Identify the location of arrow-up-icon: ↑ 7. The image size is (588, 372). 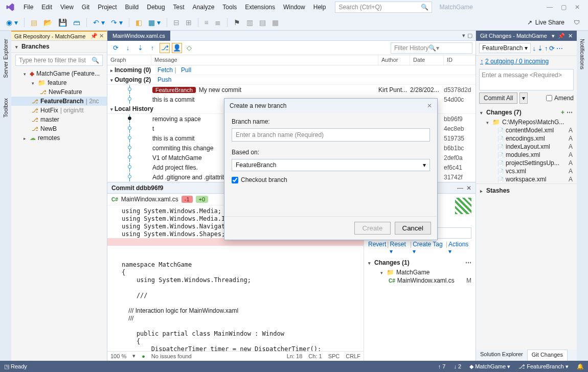
(442, 366).